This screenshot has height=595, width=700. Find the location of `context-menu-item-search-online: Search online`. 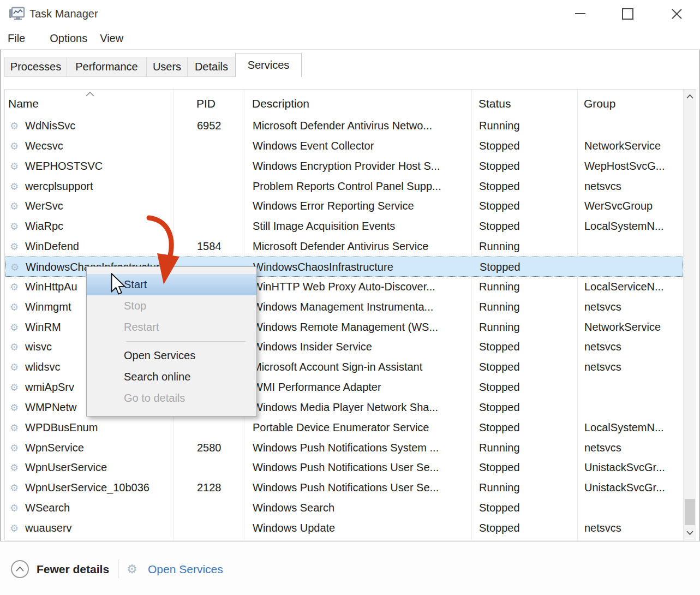

context-menu-item-search-online: Search online is located at coordinates (171, 377).